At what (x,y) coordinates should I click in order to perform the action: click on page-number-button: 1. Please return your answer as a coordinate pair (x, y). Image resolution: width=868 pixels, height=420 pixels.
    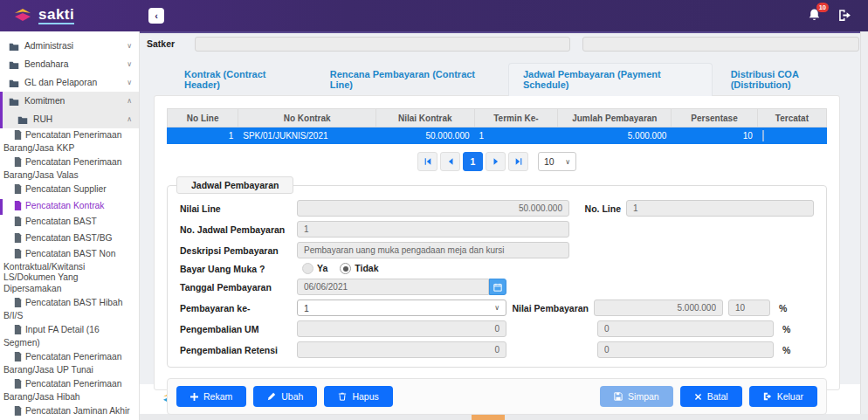
    Looking at the image, I should click on (473, 162).